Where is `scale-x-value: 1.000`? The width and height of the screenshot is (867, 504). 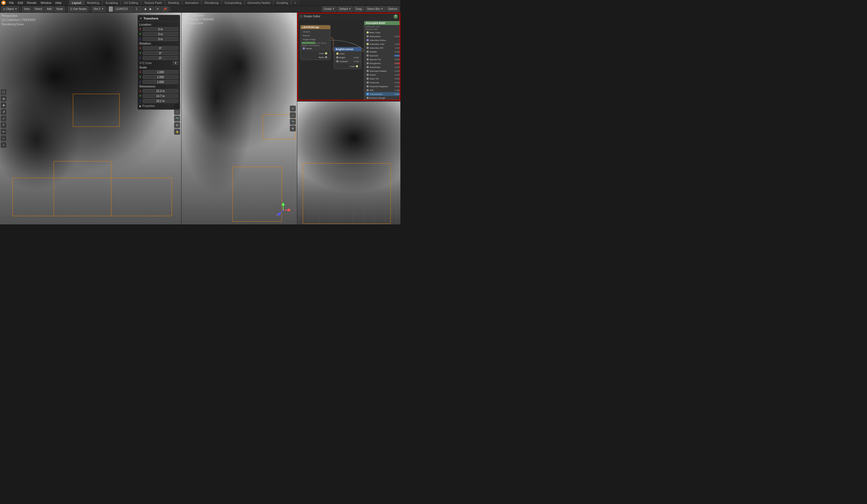 scale-x-value: 1.000 is located at coordinates (160, 72).